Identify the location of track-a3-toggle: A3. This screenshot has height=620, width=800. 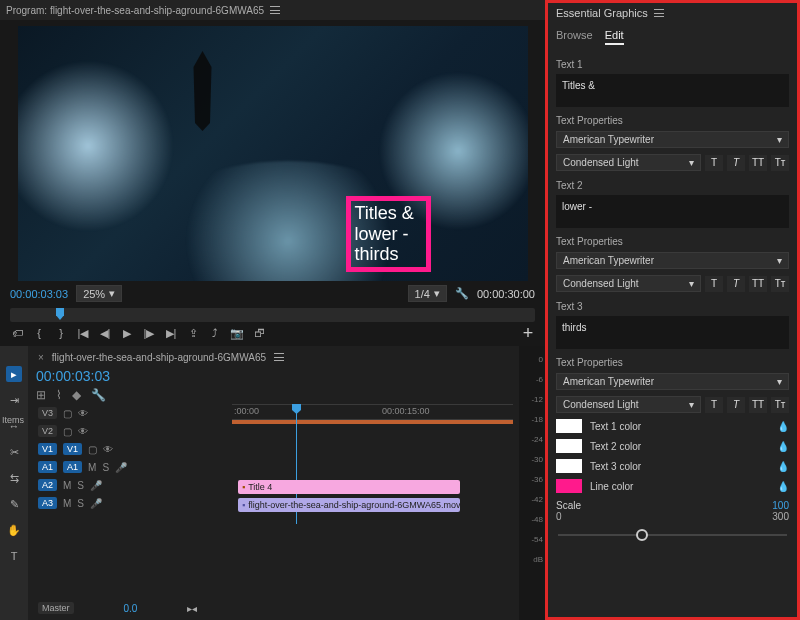
(48, 503).